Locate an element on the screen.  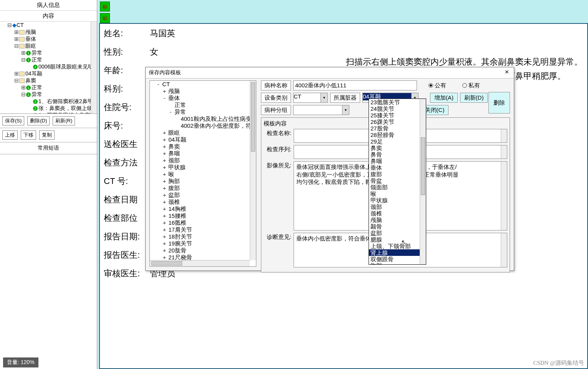
dropdown-option: 腹部 is located at coordinates (394, 174).